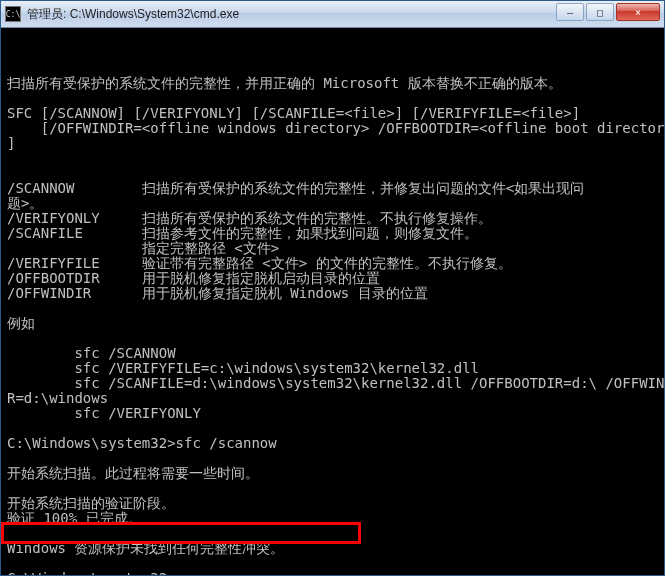 This screenshot has height=576, width=665. I want to click on console-line: /VERIFYONLY 扫描所有受保护的系统文件的完整性。不执行修复操作。, so click(334, 218).